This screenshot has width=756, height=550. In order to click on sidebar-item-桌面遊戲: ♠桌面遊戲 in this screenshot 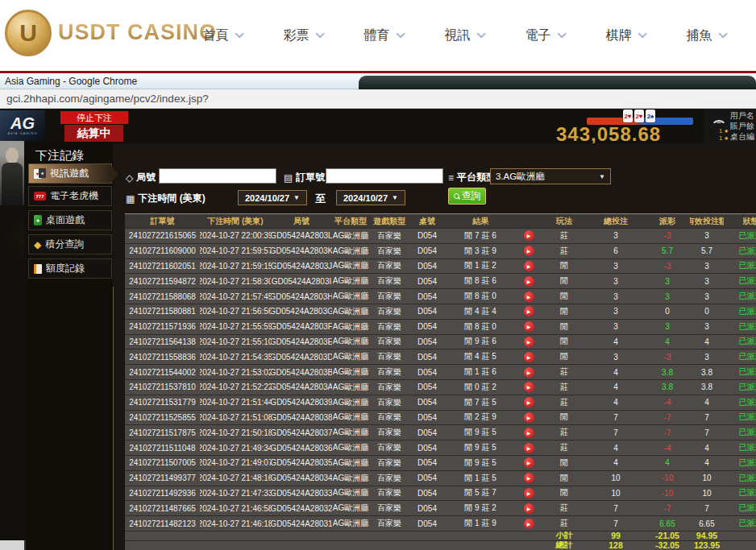, I will do `click(70, 221)`.